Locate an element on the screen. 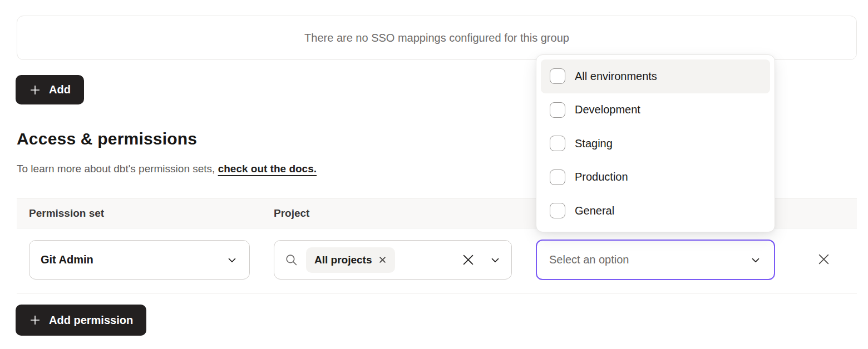  page-title: Access & permissions is located at coordinates (107, 139).